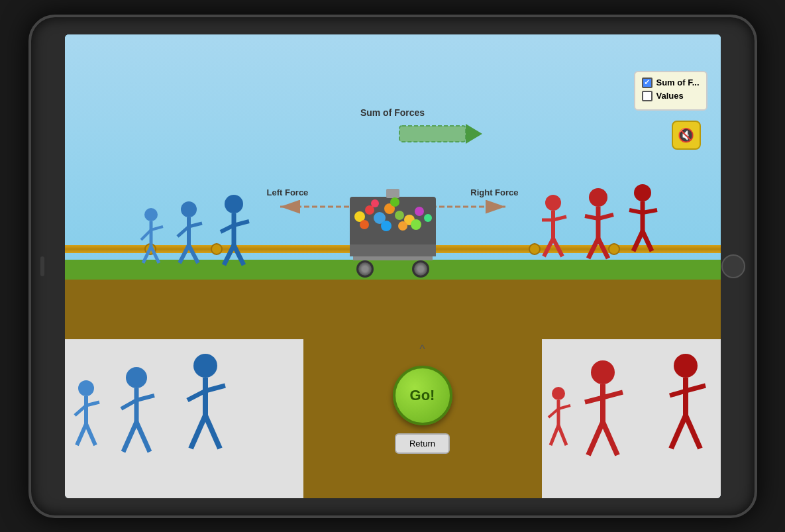  Describe the element at coordinates (686, 135) in the screenshot. I see `sound-icon: 🔇` at that location.